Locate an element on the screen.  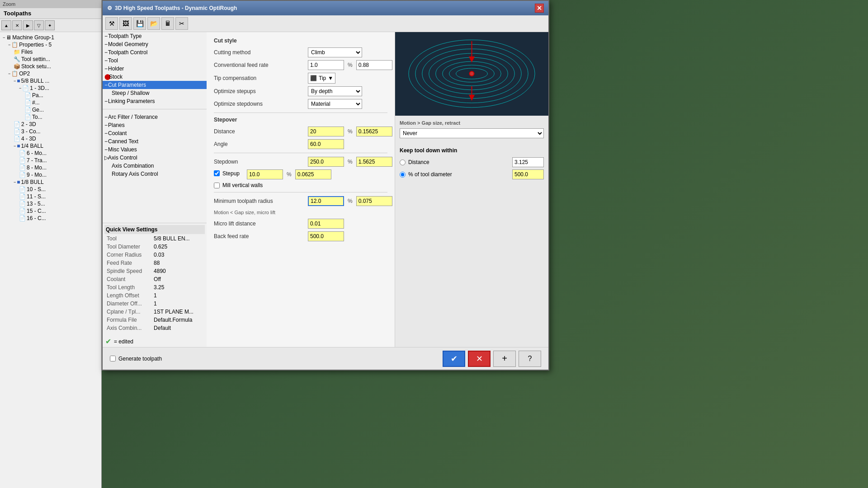
micro-lift-input is located at coordinates (326, 224).